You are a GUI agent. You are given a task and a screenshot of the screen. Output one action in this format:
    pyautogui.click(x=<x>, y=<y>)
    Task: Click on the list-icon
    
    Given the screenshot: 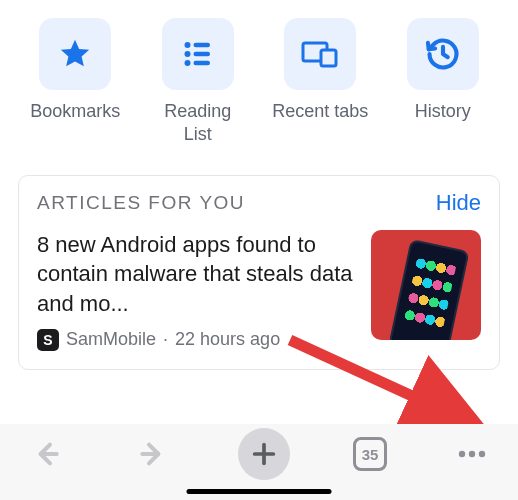 What is the action you would take?
    pyautogui.click(x=198, y=54)
    